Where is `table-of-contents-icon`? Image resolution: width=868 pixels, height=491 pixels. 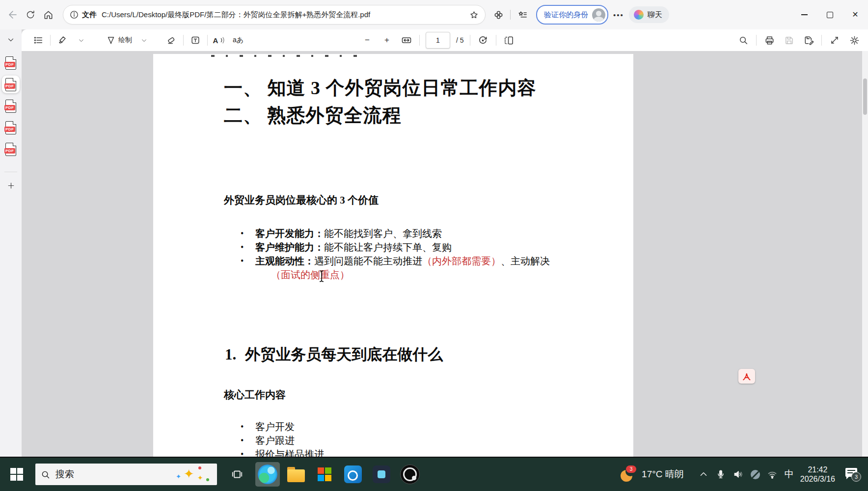 table-of-contents-icon is located at coordinates (38, 40).